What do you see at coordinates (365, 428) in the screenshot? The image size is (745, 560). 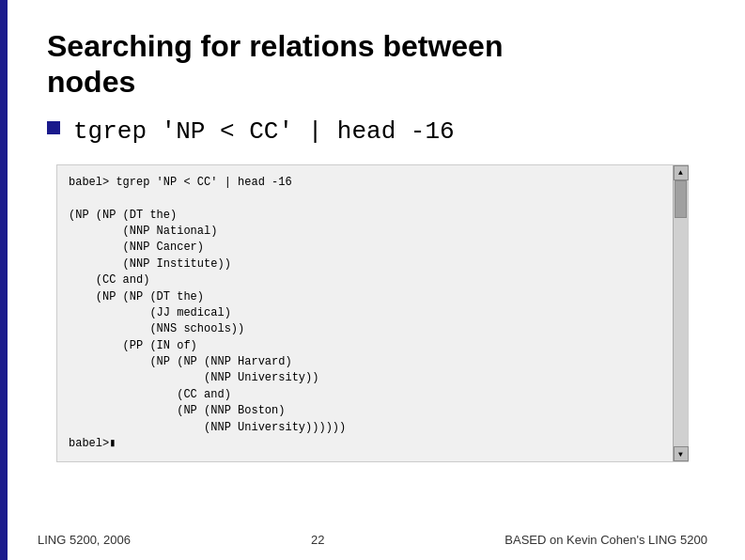 I see `terminal-line: (NNP University))))))` at bounding box center [365, 428].